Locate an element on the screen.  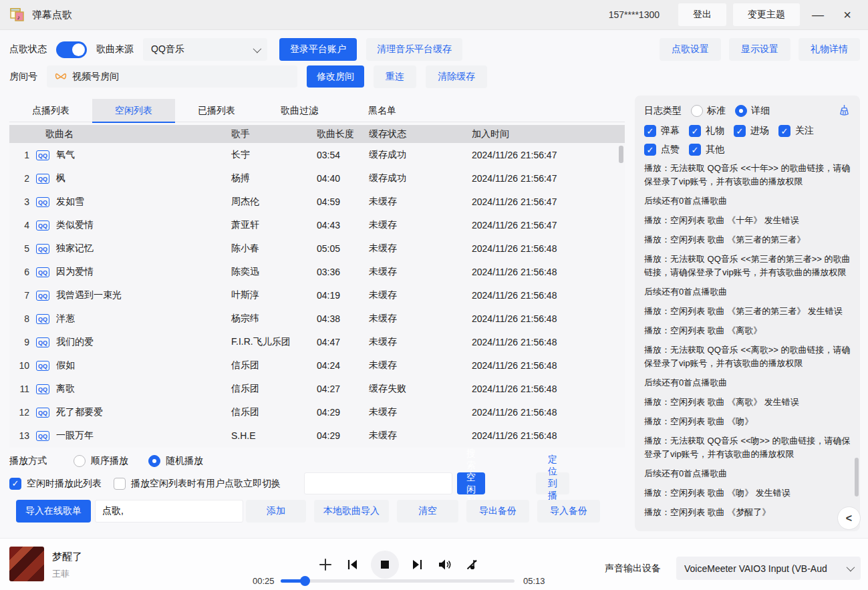
table-row: 6 QQ 因为爱情 陈奕迅 03:36 未缓存 2024/11/26 21:56… is located at coordinates (317, 271).